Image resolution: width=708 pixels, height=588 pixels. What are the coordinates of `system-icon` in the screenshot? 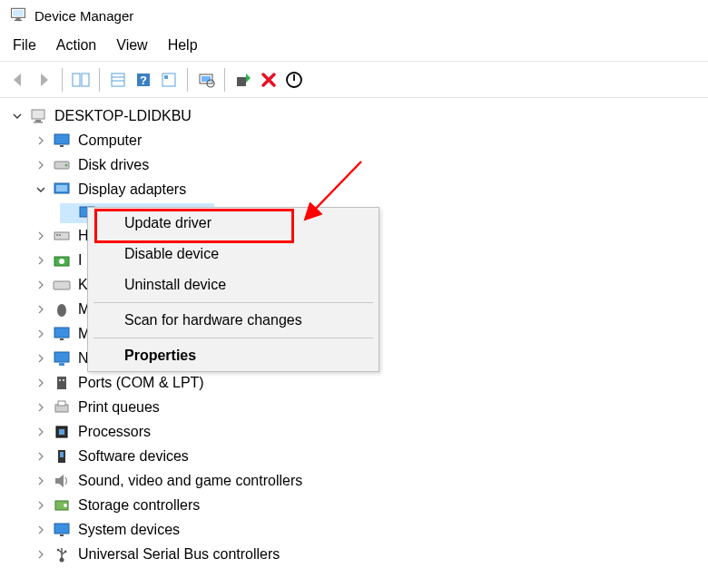 It's located at (62, 530).